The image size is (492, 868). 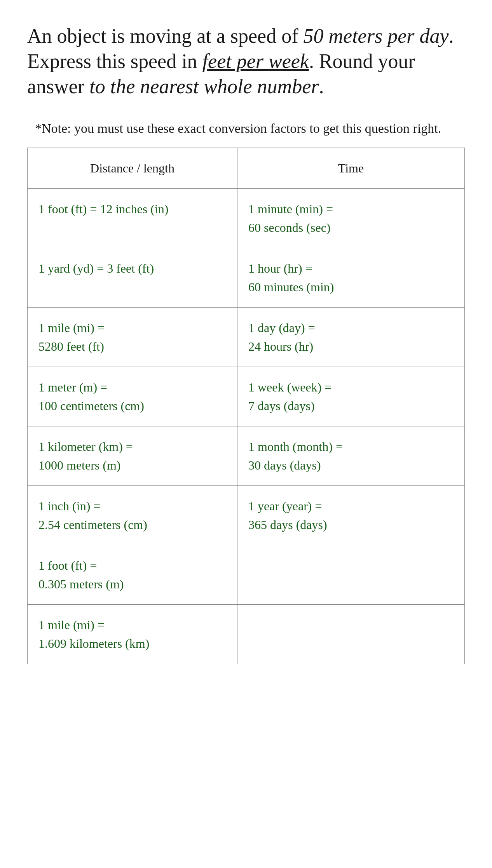 What do you see at coordinates (376, 36) in the screenshot?
I see `speed-value: 50 meters per day` at bounding box center [376, 36].